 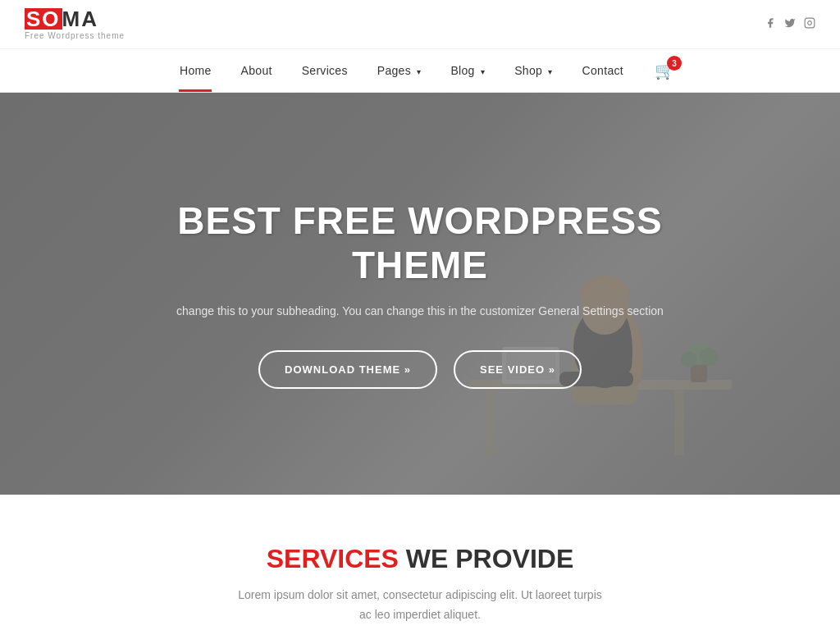 What do you see at coordinates (482, 72) in the screenshot?
I see `blog-dropdown-arrow: ▾` at bounding box center [482, 72].